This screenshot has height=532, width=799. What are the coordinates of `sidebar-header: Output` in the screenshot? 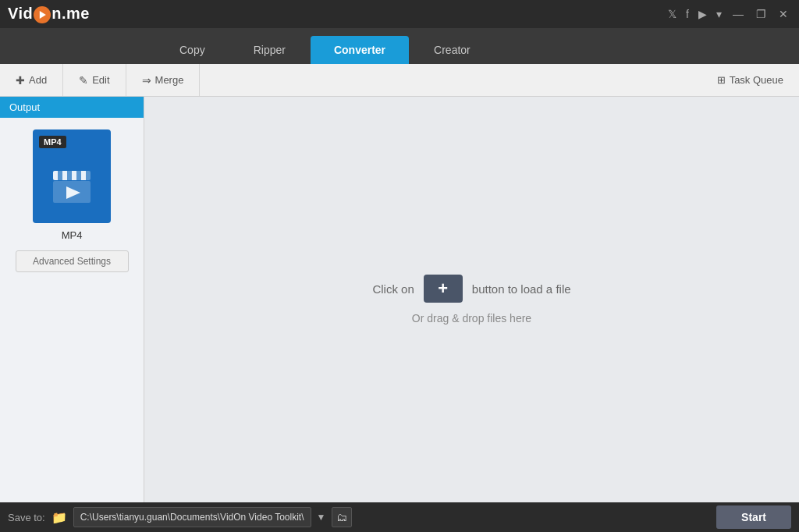 It's located at (72, 108).